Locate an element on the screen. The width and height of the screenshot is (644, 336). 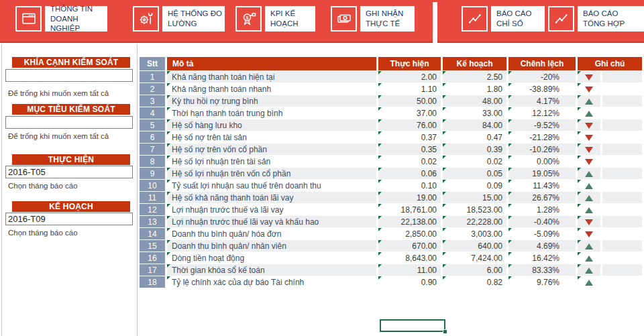
plan-value-cell: 0.39 is located at coordinates (475, 149).